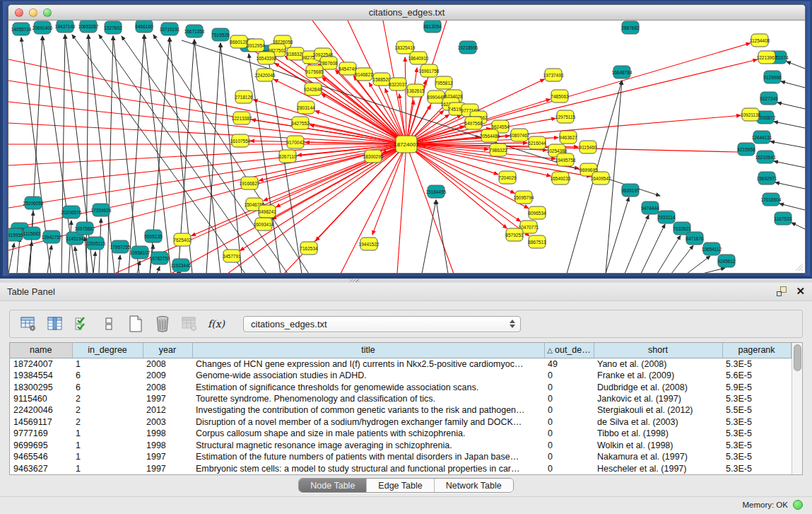  What do you see at coordinates (382, 79) in the screenshot?
I see `graph-node: 1588520` at bounding box center [382, 79].